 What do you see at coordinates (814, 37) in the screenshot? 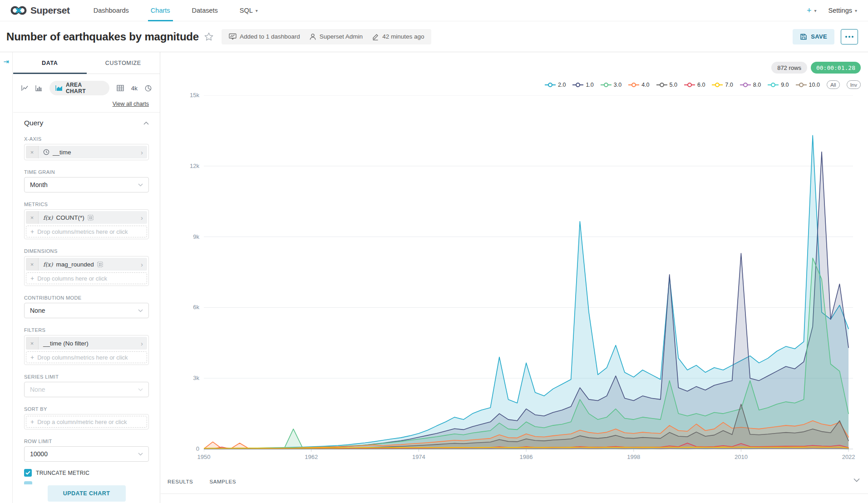
I see `save-button: SAVE` at bounding box center [814, 37].